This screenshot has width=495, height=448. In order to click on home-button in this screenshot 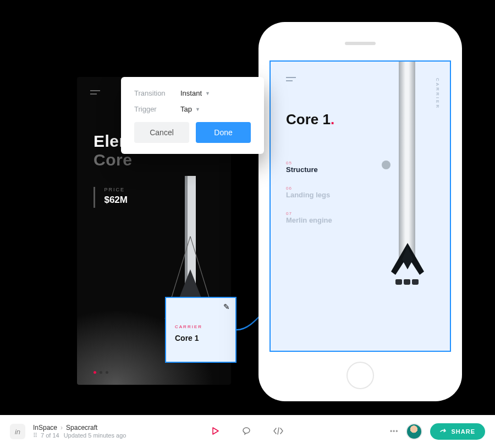, I will do `click(360, 375)`.